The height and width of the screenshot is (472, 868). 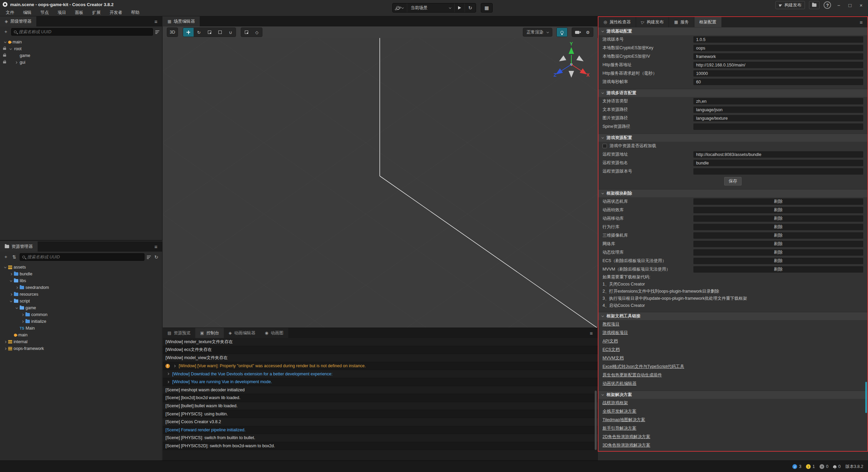 I want to click on step-button: ↻, so click(x=470, y=8).